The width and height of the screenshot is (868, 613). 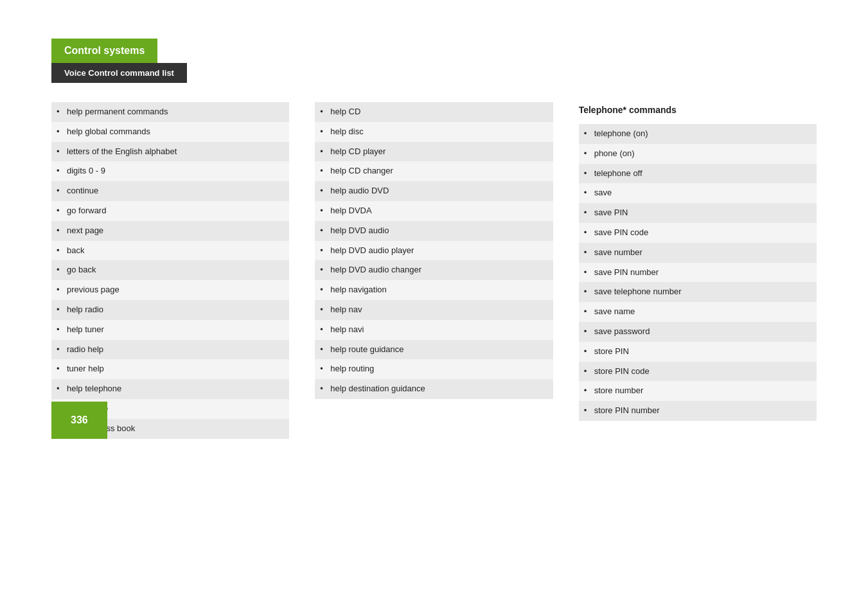 I want to click on list-item: store PIN, so click(x=698, y=352).